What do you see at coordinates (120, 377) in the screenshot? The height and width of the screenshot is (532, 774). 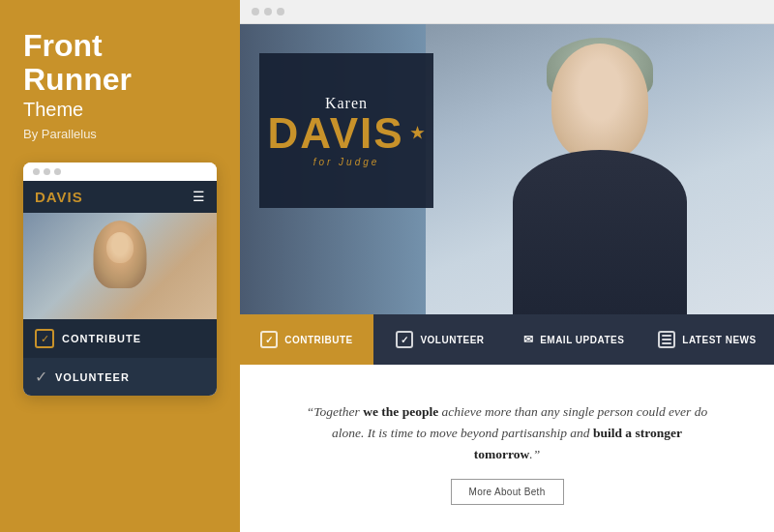 I see `mobile-volunteer-bar: ✓ VOLUNTEER` at bounding box center [120, 377].